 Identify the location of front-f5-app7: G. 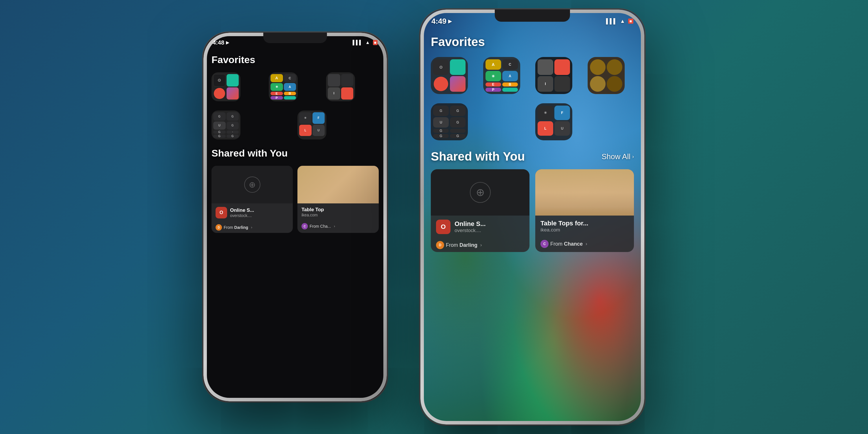
(441, 136).